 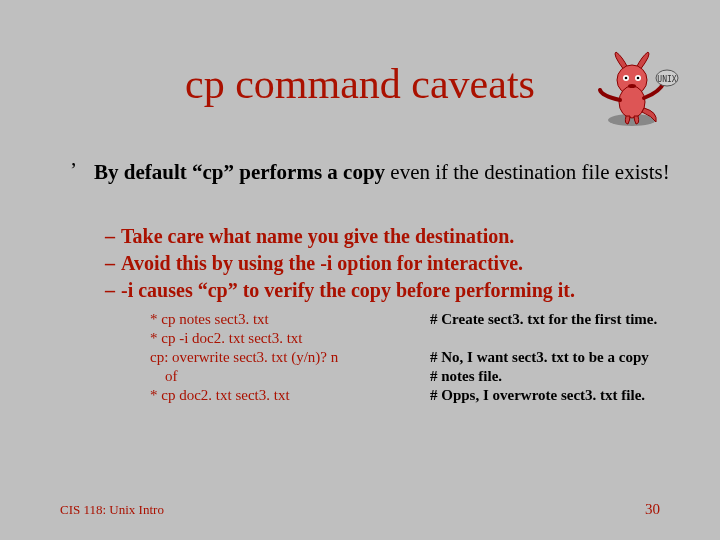 What do you see at coordinates (322, 263) in the screenshot?
I see `sub-bullet-text: Avoid this by using the -i option for in…` at bounding box center [322, 263].